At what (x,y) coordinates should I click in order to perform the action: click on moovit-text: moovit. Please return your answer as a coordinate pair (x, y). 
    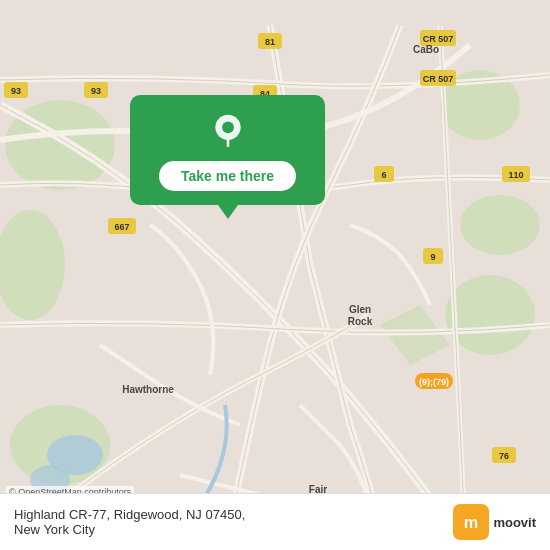
    Looking at the image, I should click on (514, 522).